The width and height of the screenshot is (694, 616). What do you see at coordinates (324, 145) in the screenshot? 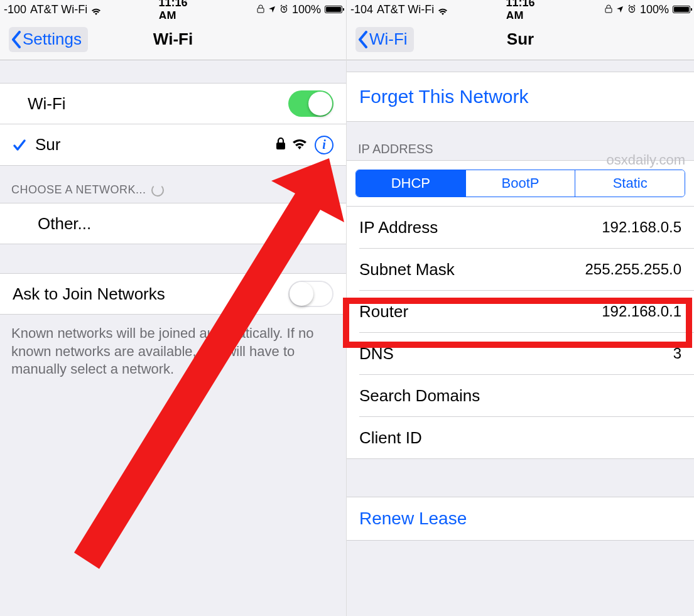
I see `info-button: i` at bounding box center [324, 145].